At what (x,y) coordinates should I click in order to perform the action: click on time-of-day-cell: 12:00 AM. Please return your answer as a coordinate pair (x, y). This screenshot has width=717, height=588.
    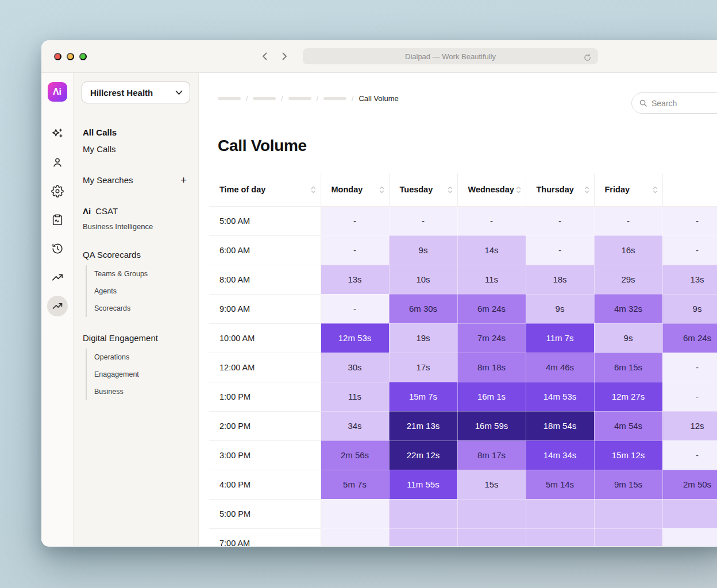
    Looking at the image, I should click on (265, 368).